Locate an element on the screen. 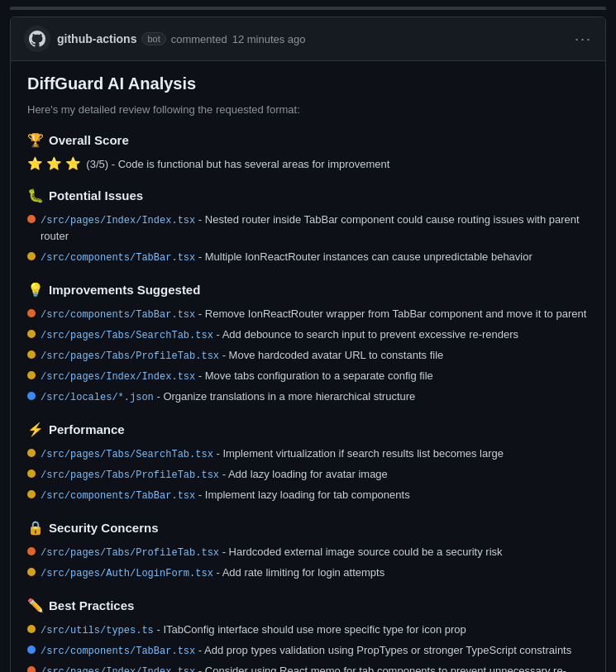 The width and height of the screenshot is (616, 672). section-title-best-practices: ✏️ Best Practices is located at coordinates (308, 605).